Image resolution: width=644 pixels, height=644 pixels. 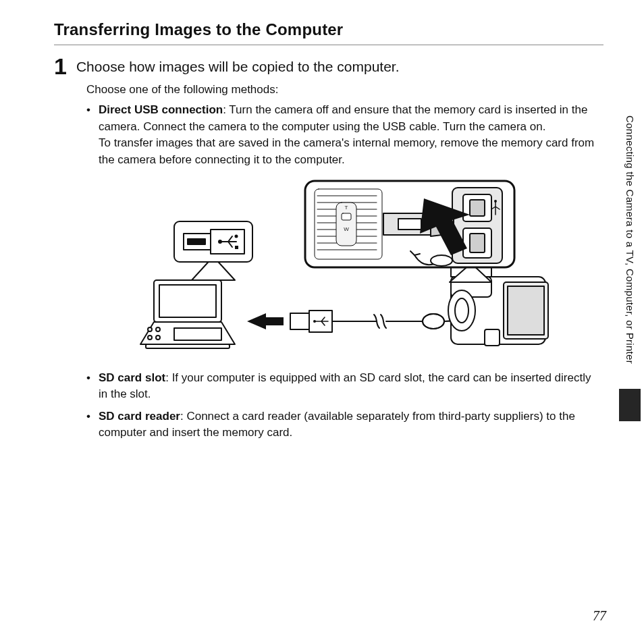 I want to click on method-label: SD card slot, so click(x=132, y=378).